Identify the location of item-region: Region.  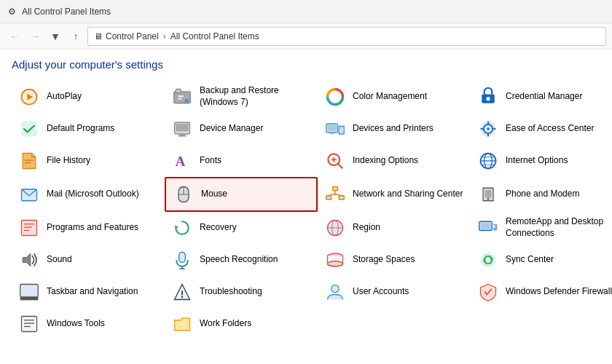
(394, 228).